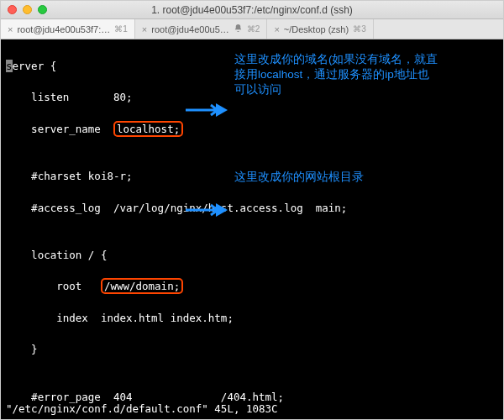 The image size is (504, 420). I want to click on tab-shortcut: ⌘1, so click(121, 29).